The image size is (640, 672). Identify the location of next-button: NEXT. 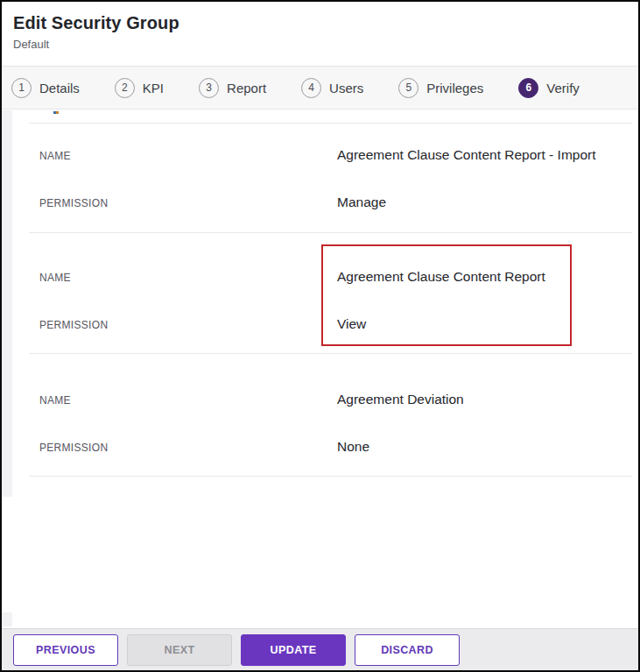
(179, 650).